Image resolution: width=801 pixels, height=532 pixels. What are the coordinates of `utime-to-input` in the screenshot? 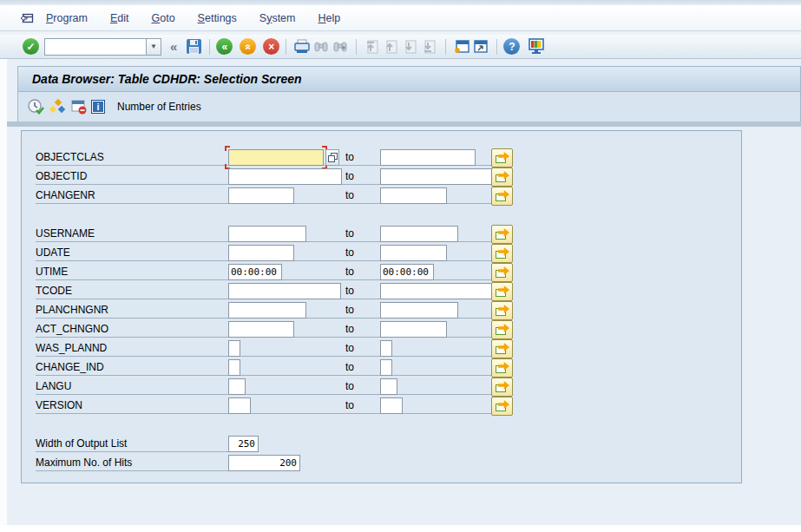 It's located at (407, 273).